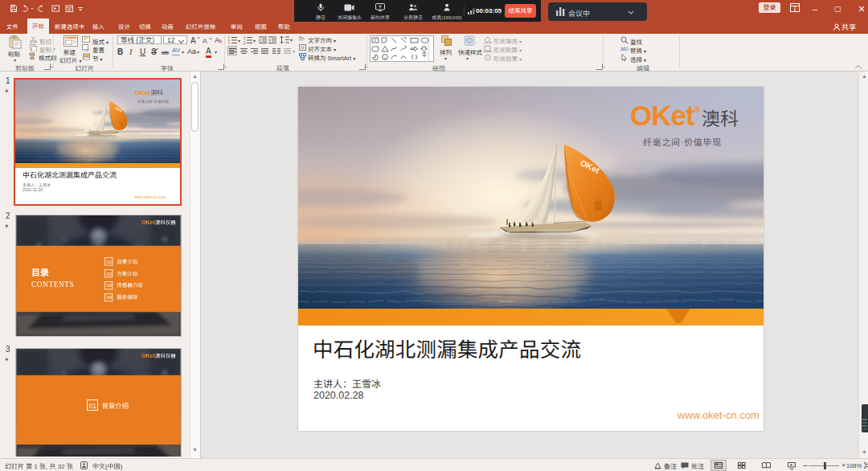 This screenshot has height=471, width=868. What do you see at coordinates (109, 297) in the screenshot?
I see `svg-text: 04` at bounding box center [109, 297].